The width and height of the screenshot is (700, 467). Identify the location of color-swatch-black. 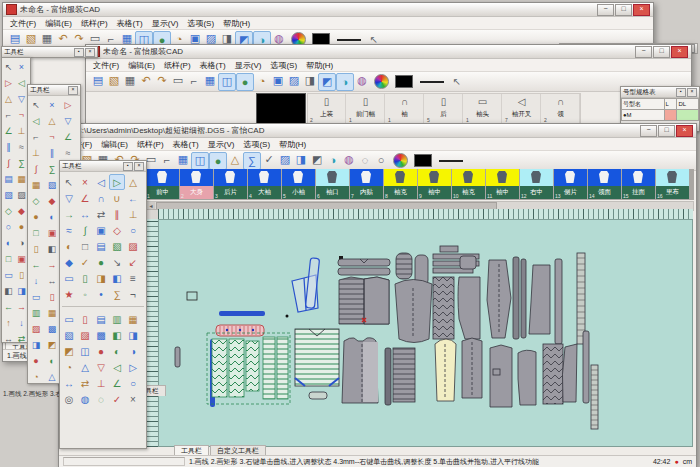
(404, 82).